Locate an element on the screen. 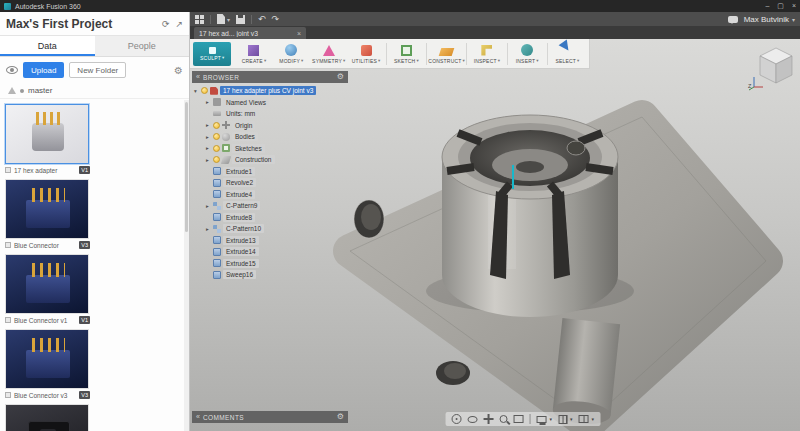 The image size is (800, 431). ribbon-select-menu: SELECT▾ is located at coordinates (568, 54).